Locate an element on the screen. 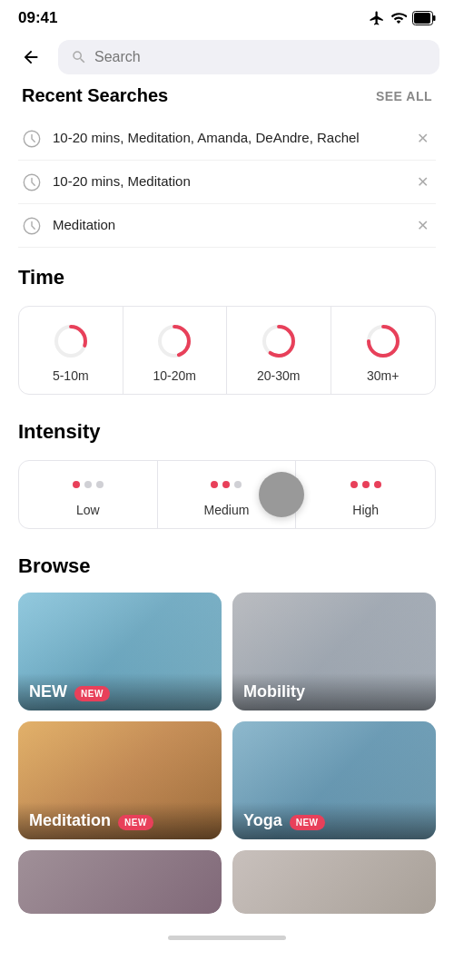 Image resolution: width=454 pixels, height=980 pixels. recent-text-0: 10-20 mins, Meditation, Amanda, DeAndre,… is located at coordinates (227, 138).